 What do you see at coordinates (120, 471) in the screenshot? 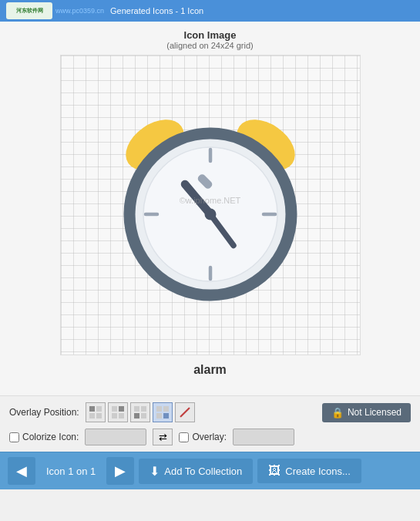
I see `next-button: ▶` at bounding box center [120, 471].